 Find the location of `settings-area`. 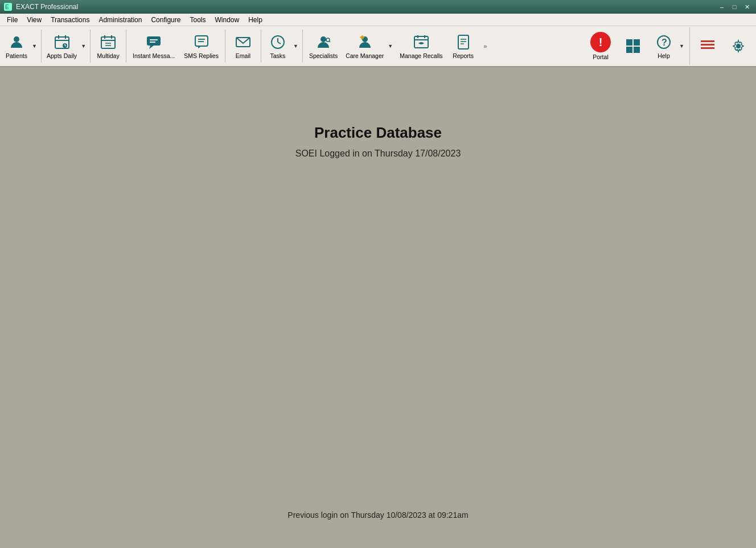

settings-area is located at coordinates (722, 46).